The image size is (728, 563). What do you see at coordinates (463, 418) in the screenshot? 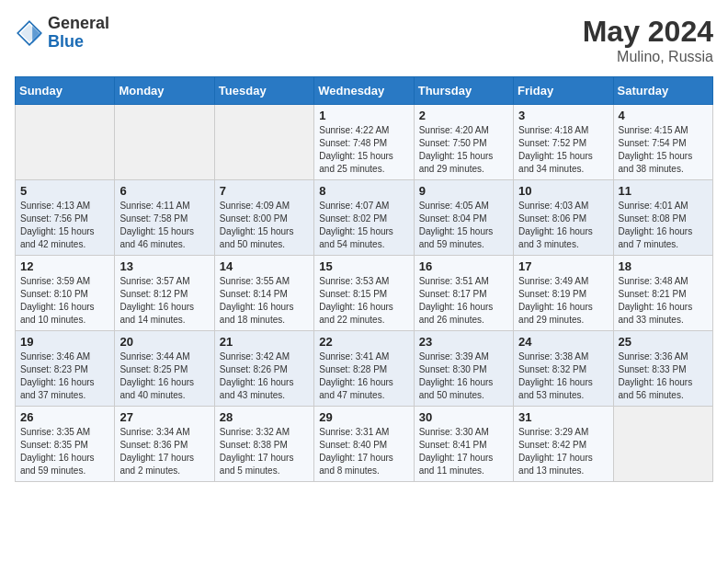
I see `day-number: 30` at bounding box center [463, 418].